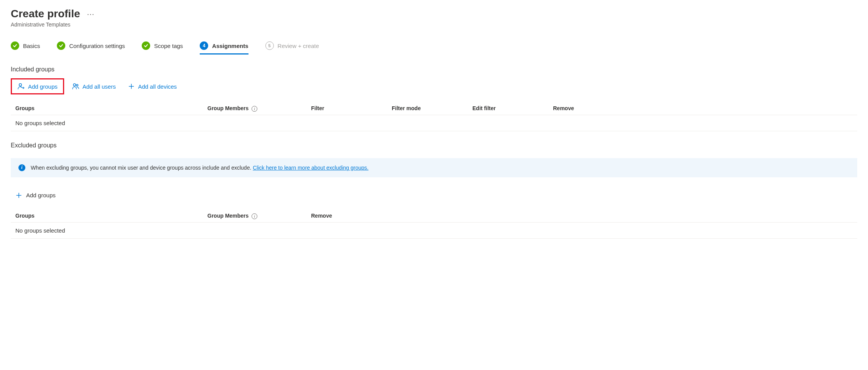  Describe the element at coordinates (38, 86) in the screenshot. I see `highlight-box: Add groups` at that location.